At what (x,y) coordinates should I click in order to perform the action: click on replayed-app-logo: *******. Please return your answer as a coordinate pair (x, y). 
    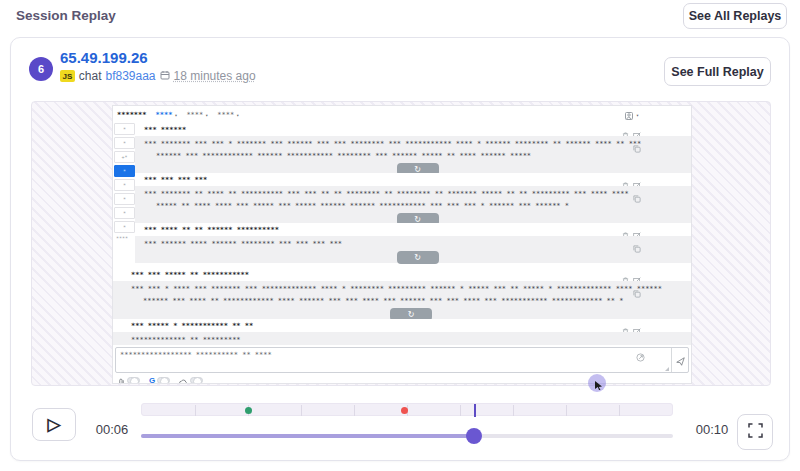
    Looking at the image, I should click on (132, 115).